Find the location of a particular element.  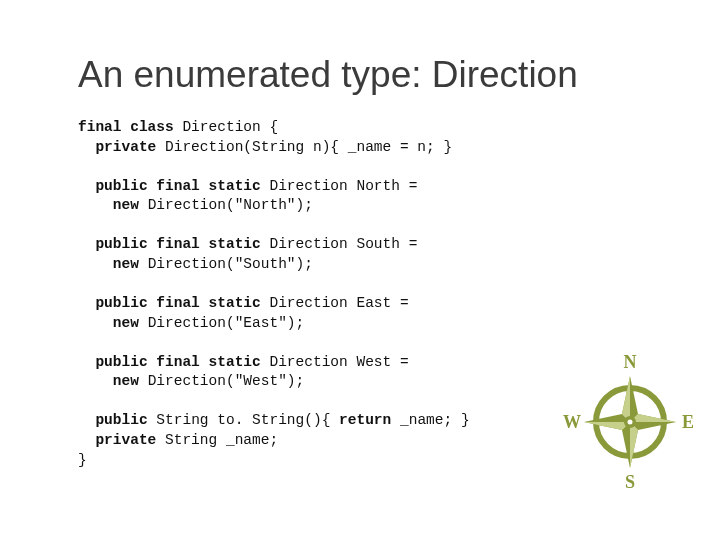

compass-e: E is located at coordinates (688, 422).